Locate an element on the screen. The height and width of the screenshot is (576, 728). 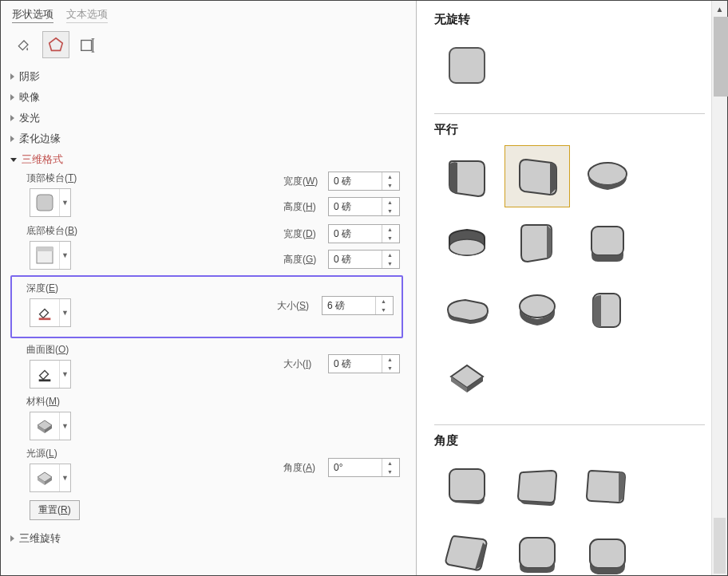
label-depth: 深度(E) is located at coordinates (125, 289).